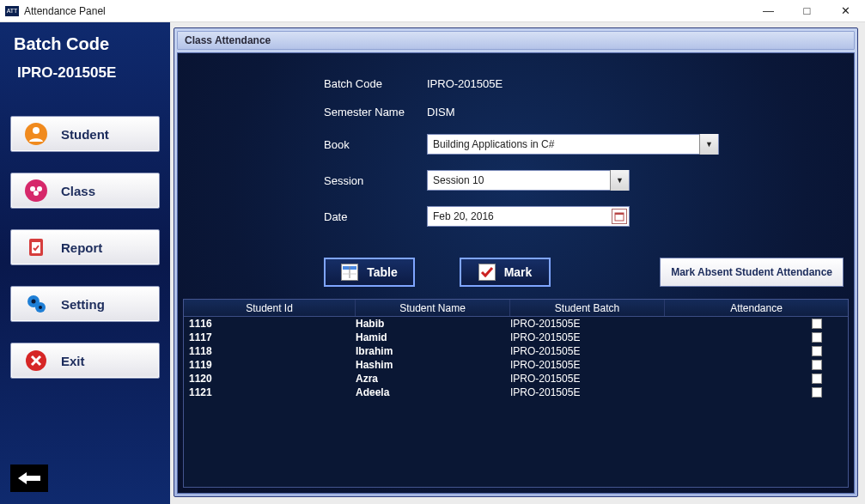  I want to click on nav-exit: Exit, so click(85, 361).